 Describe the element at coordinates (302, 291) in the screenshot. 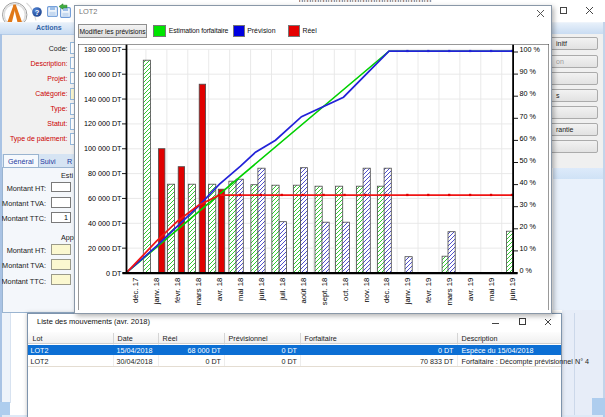

I see `svg-text: août 18` at that location.